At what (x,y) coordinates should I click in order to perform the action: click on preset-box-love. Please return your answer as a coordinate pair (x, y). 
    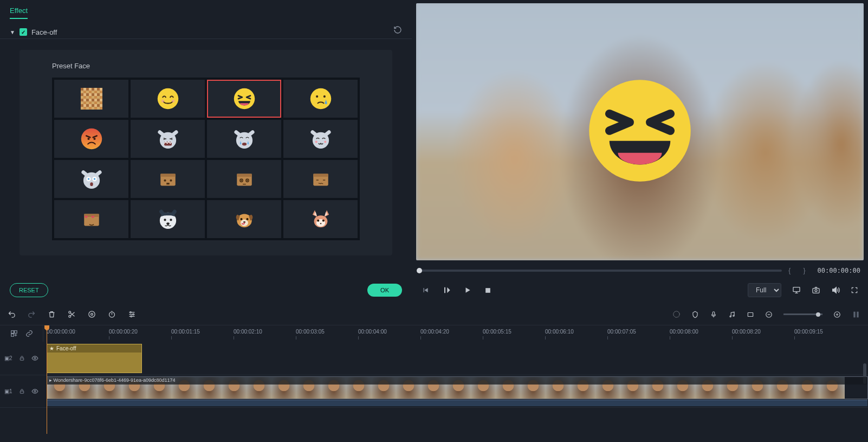
    Looking at the image, I should click on (91, 219).